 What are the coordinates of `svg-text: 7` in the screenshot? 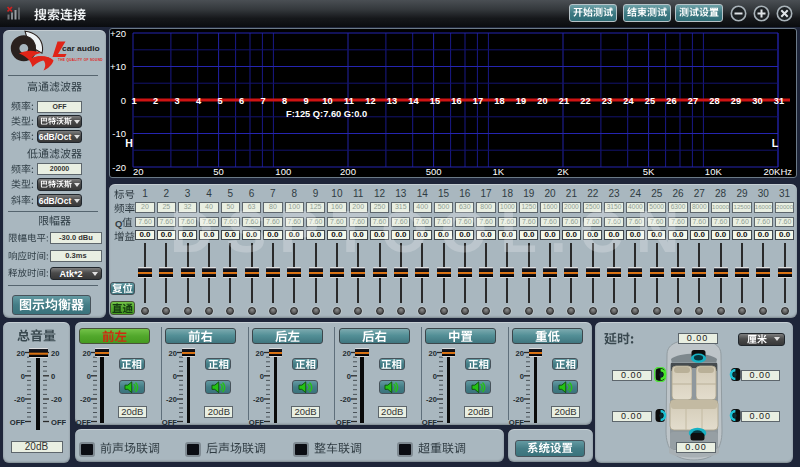 It's located at (262, 101).